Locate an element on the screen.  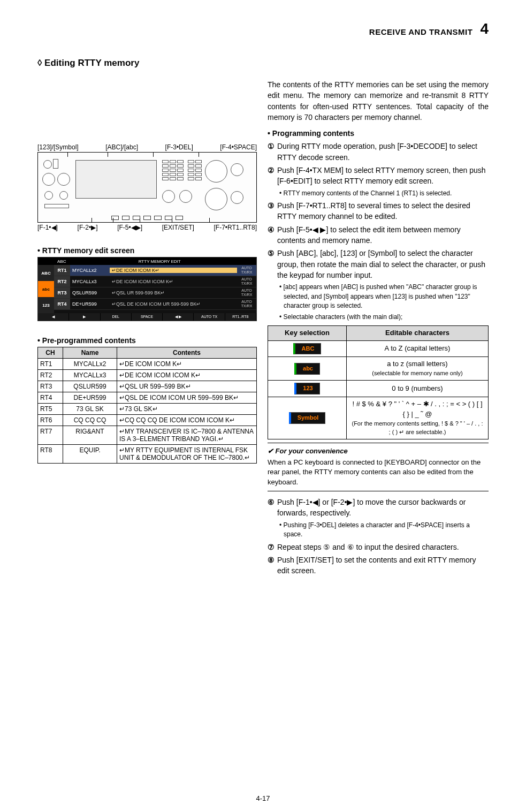
edit-row-tag: RT1 is located at coordinates (62, 270).